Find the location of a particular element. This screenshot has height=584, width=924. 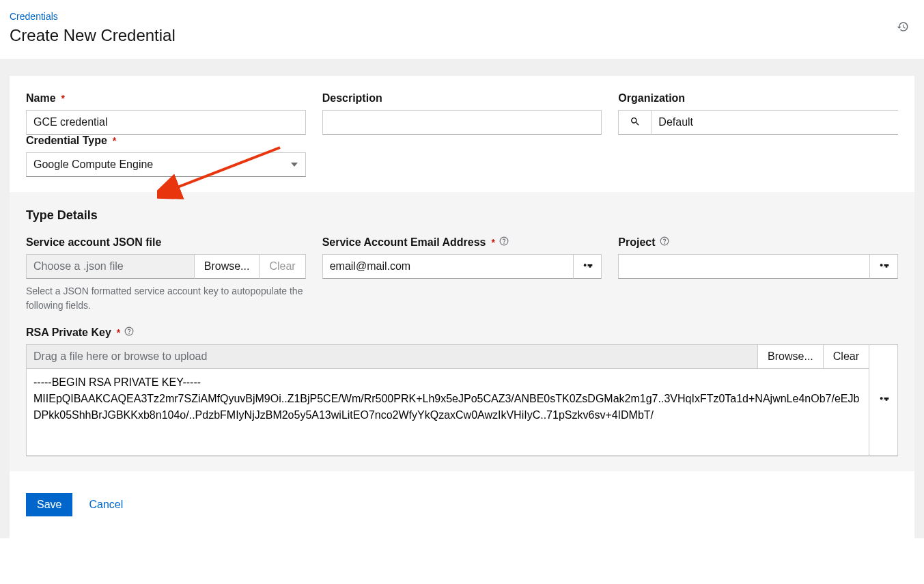

credential-type-select: Google Compute Engine is located at coordinates (166, 165).